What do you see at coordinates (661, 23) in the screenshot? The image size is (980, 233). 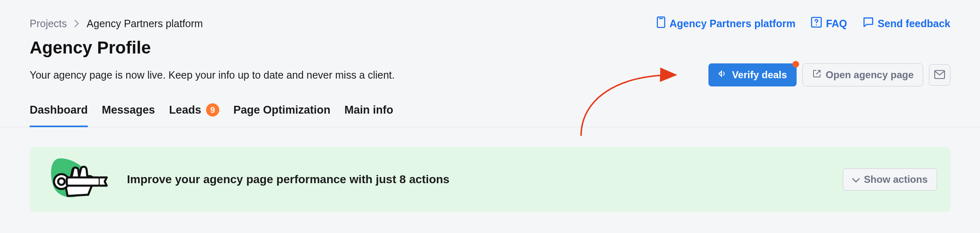 I see `device-icon` at bounding box center [661, 23].